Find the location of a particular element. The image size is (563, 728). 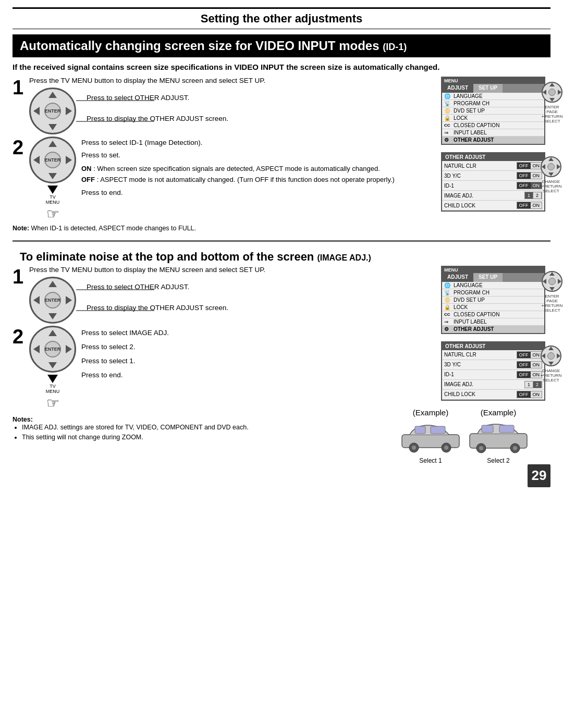

dpad-arrow2-up is located at coordinates (53, 144).